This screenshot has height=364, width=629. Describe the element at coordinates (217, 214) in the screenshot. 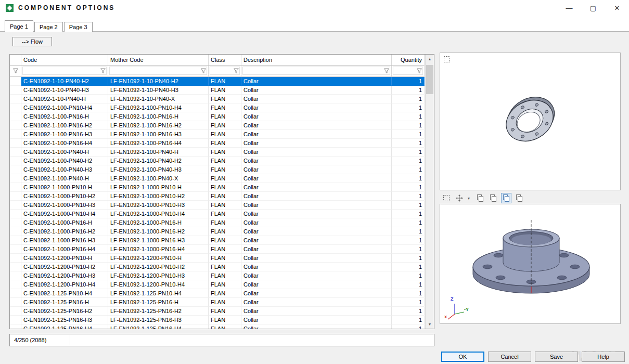

I see `table-row: C-EN1092-1-1000-PN10-H4LF-EN1092-1-1000-…` at that location.